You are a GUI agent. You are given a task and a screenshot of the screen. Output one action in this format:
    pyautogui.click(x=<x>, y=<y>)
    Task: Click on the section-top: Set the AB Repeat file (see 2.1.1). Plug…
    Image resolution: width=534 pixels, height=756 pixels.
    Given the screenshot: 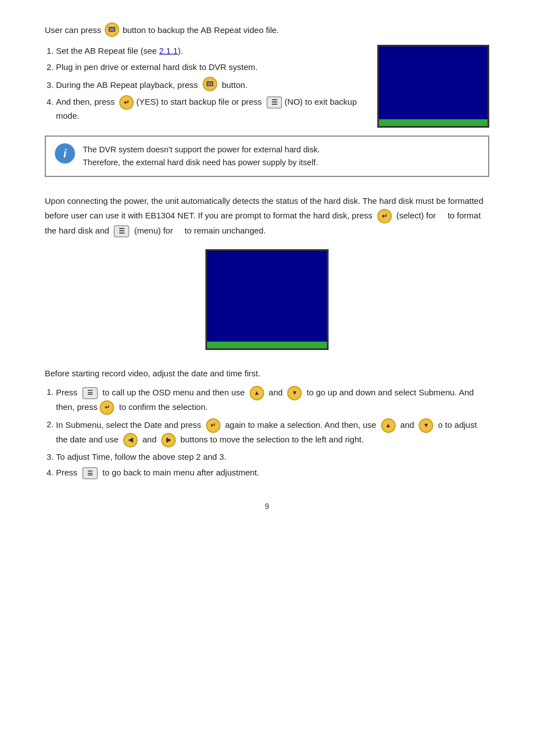 What is the action you would take?
    pyautogui.click(x=267, y=86)
    